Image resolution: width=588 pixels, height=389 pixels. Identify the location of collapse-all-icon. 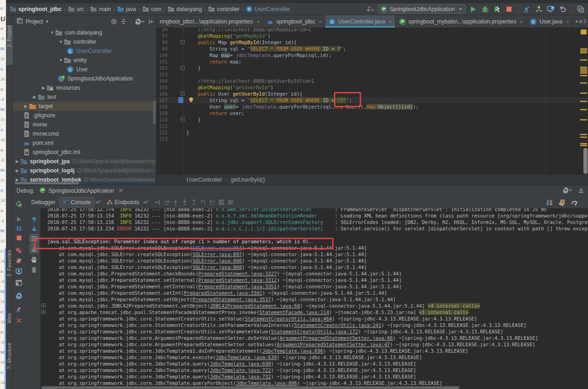
(124, 22).